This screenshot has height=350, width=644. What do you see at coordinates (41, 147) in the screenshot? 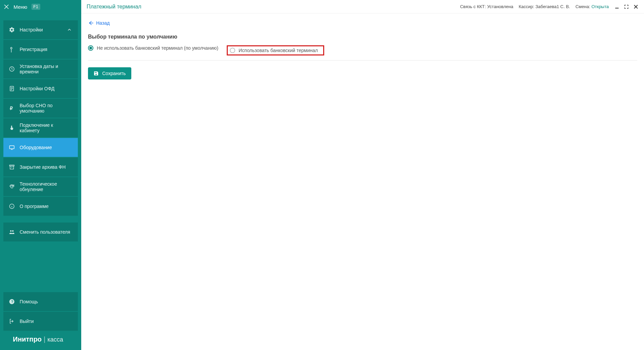
I see `sidebar-item-equipment: Оборудование` at bounding box center [41, 147].